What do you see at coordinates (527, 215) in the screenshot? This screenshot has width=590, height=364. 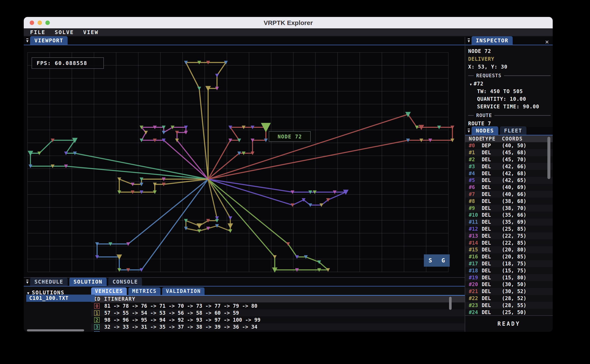 I see `node-coords: (8, 16)` at bounding box center [527, 215].